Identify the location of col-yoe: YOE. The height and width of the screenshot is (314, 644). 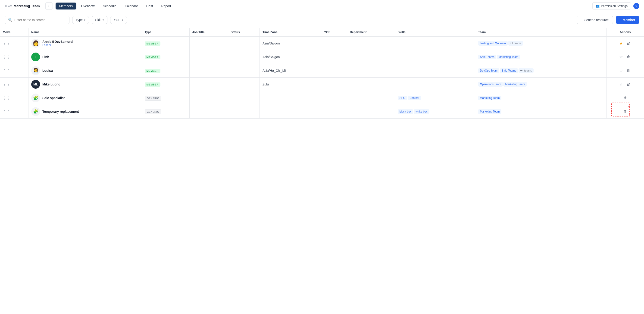
(334, 32).